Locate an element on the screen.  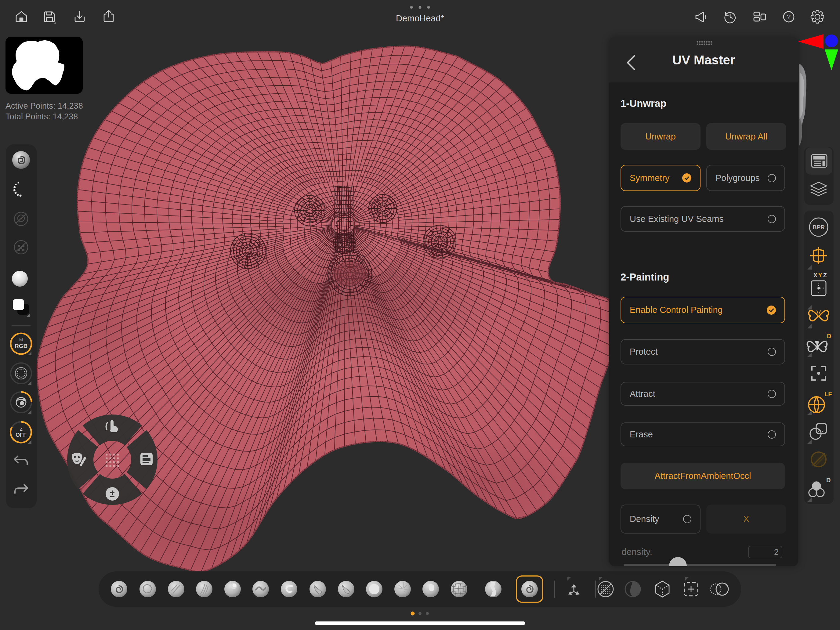
svg-text: X is located at coordinates (816, 275).